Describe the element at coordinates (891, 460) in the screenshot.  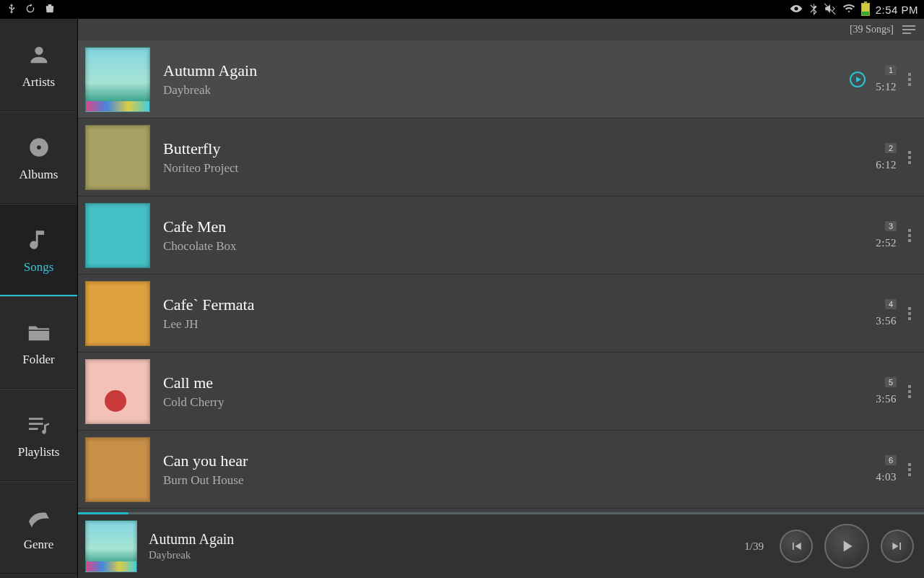
I see `track-number: 6` at that location.